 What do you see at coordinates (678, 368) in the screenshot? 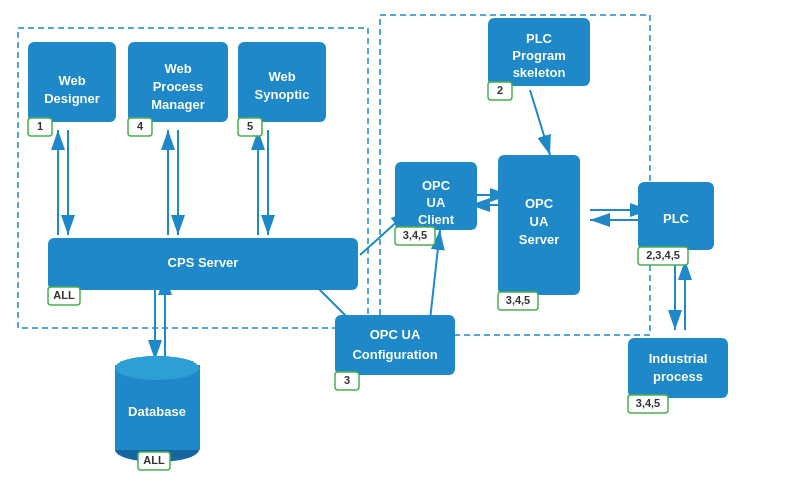
I see `industrial-box` at bounding box center [678, 368].